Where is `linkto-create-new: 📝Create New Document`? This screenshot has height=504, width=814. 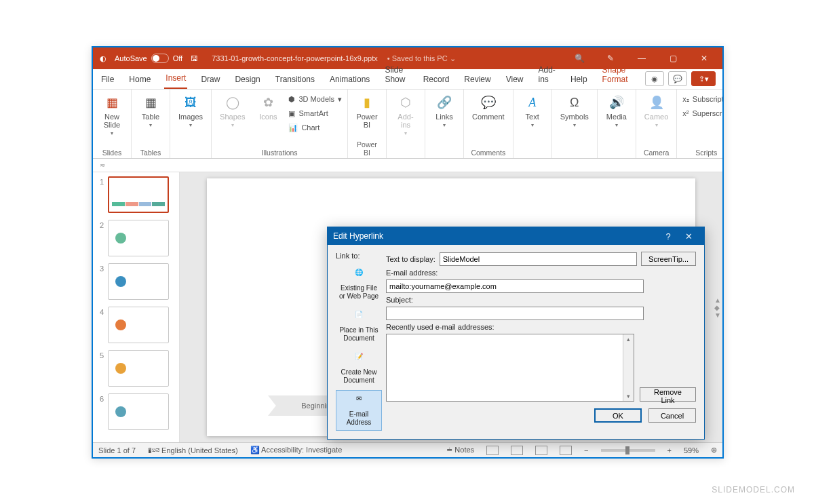
linkto-create-new: 📝Create New Document is located at coordinates (359, 368).